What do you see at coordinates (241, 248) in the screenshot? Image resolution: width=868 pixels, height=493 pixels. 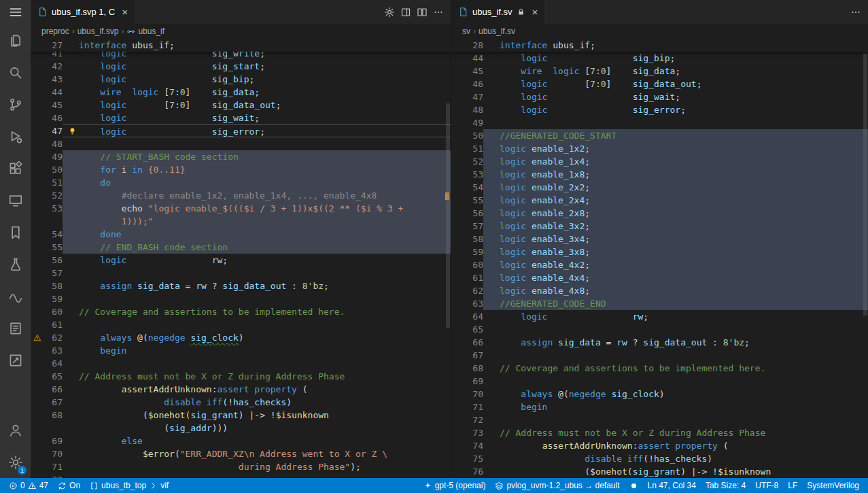 I see `code-line: 55 // END_BASH code section` at bounding box center [241, 248].